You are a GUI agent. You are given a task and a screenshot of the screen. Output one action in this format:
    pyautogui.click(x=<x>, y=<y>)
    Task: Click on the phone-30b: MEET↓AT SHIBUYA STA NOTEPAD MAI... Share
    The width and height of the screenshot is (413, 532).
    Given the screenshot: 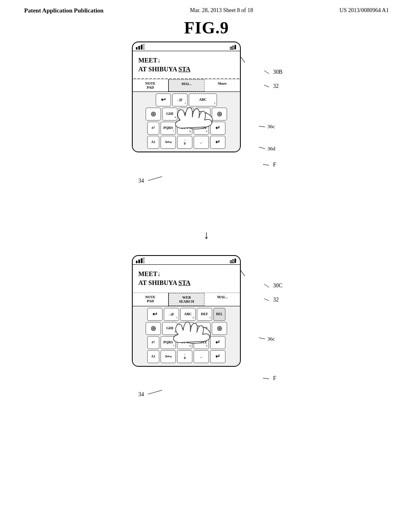 What is the action you would take?
    pyautogui.click(x=186, y=97)
    